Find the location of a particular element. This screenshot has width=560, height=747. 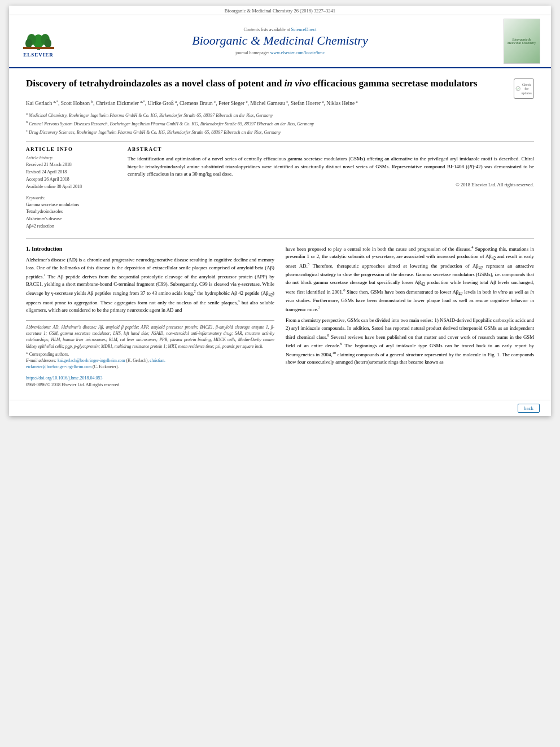

abbreviations-title: Abbreviations: AD, Alzheimer's disease; … is located at coordinates (150, 337).